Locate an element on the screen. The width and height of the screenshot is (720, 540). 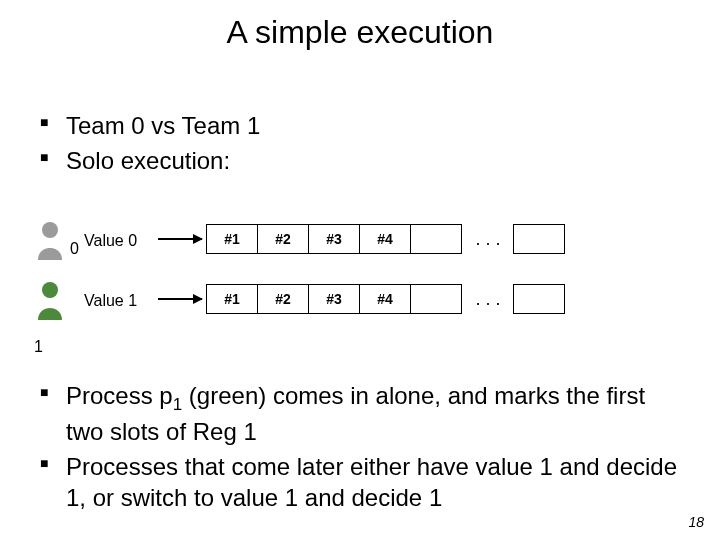
bullet-item: Processes that come later either have va… is located at coordinates (360, 482).